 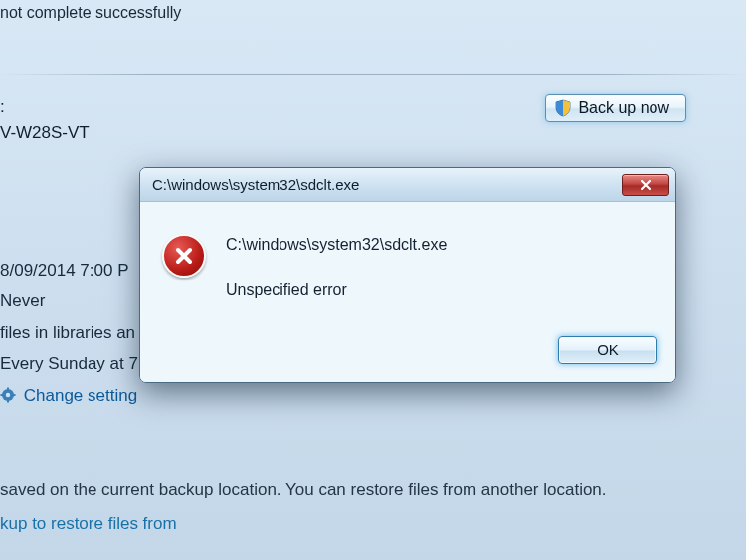 I want to click on gear-icon, so click(x=8, y=390).